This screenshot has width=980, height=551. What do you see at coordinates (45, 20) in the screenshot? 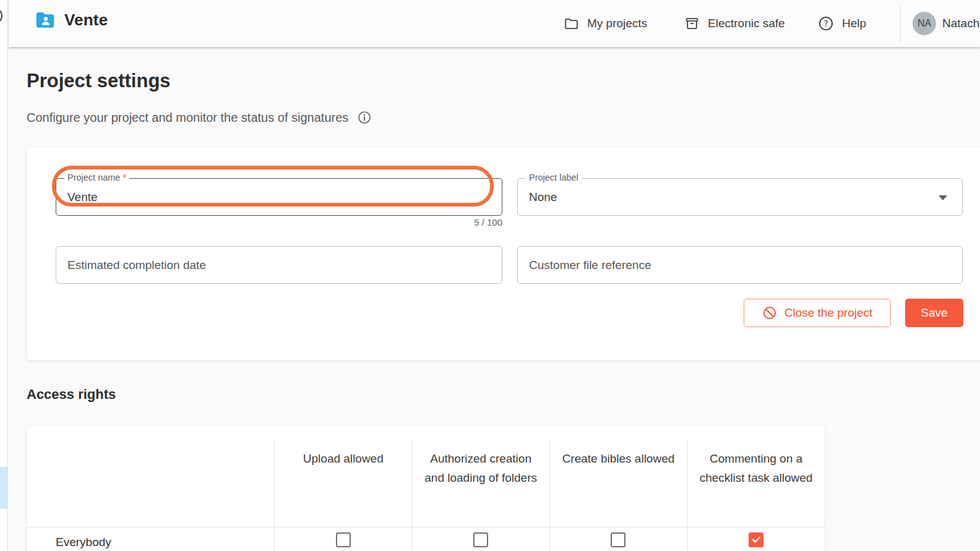
I see `project-folder-icon` at bounding box center [45, 20].